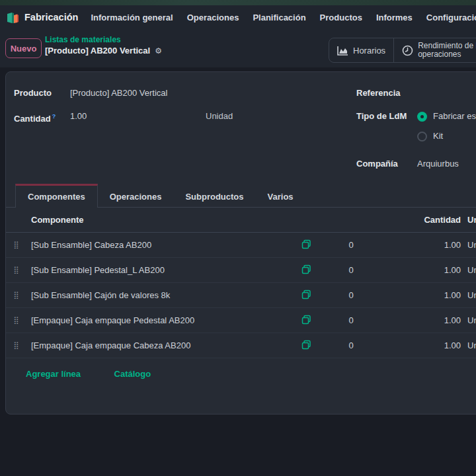 Image resolution: width=476 pixels, height=476 pixels. What do you see at coordinates (241, 296) in the screenshot?
I see `table-row: ⣿ [Sub Ensamble] Cajón de valores 8k 0 1…` at bounding box center [241, 296].